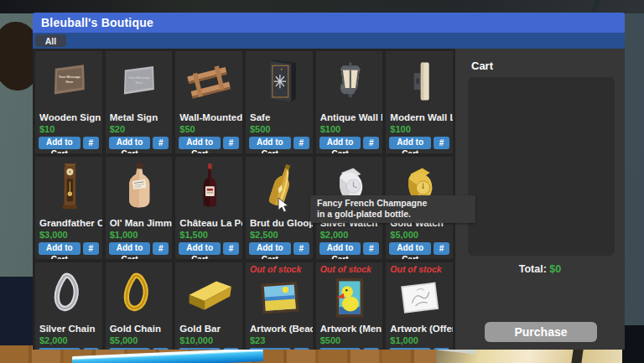 The width and height of the screenshot is (644, 363). I want to click on whiskey-bottle-icon, so click(139, 188).